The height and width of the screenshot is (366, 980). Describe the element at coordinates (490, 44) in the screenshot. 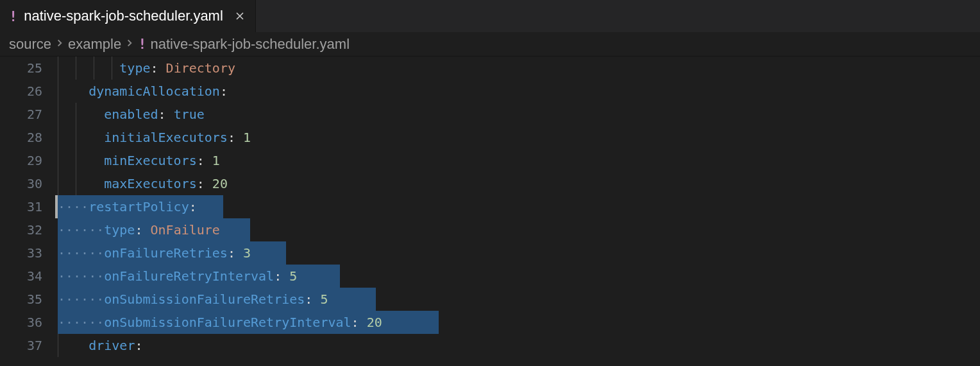

I see `breadcrumb: source example ! native-spark-job-schedu…` at that location.